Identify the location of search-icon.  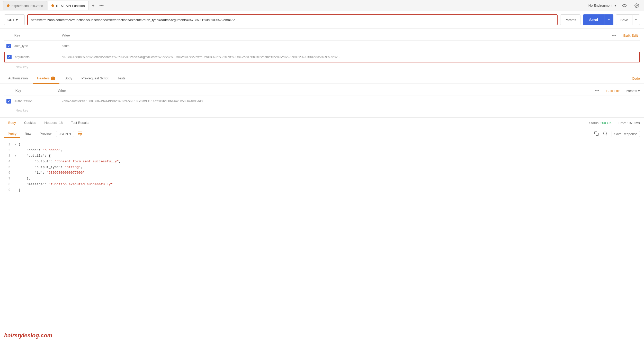
(605, 134).